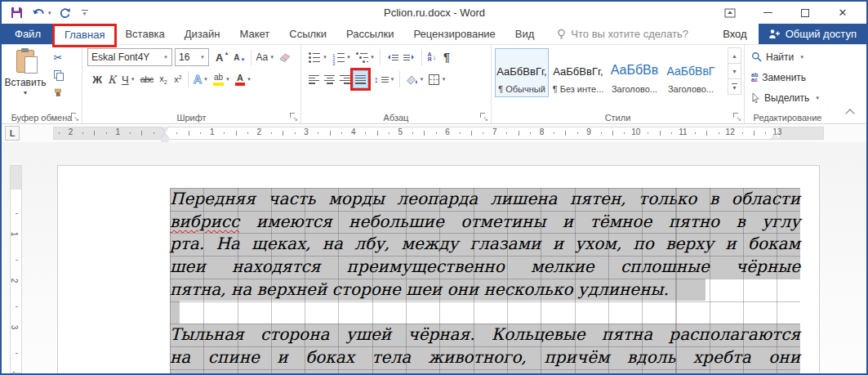 This screenshot has height=375, width=868. What do you see at coordinates (485, 199) in the screenshot?
I see `document-text-row: Передняя часть морды леопарда лишена пят…` at bounding box center [485, 199].